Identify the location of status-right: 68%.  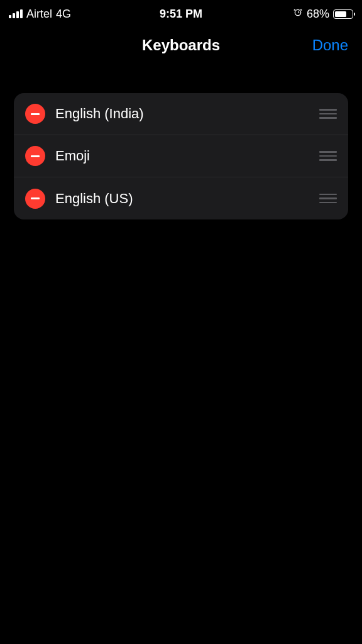
(323, 14).